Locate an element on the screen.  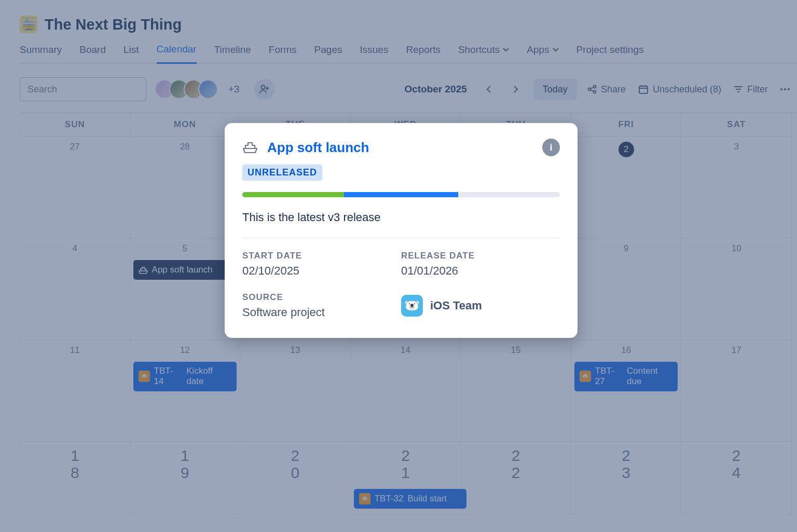
ship-icon is located at coordinates (250, 147).